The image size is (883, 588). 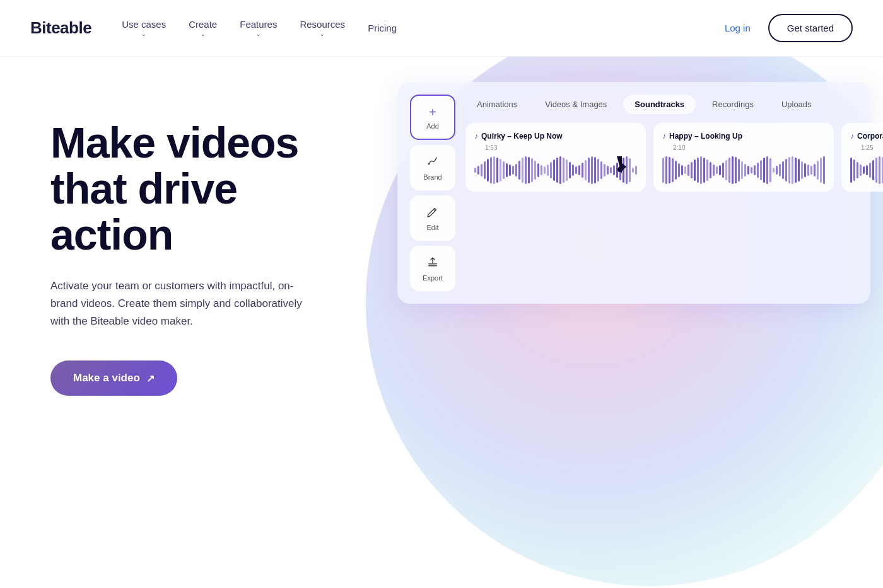 What do you see at coordinates (433, 117) in the screenshot?
I see `sidebar-add-button: + Add` at bounding box center [433, 117].